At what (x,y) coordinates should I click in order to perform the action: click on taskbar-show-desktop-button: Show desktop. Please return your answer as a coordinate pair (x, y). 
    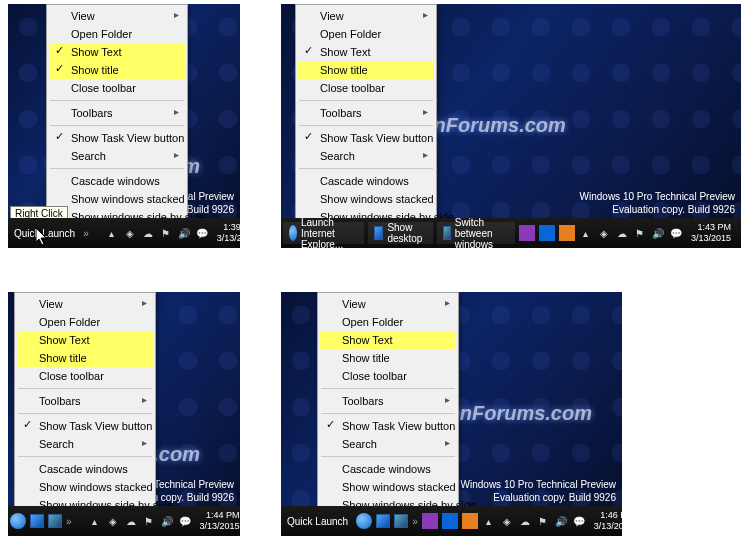
    Looking at the image, I should click on (400, 233).